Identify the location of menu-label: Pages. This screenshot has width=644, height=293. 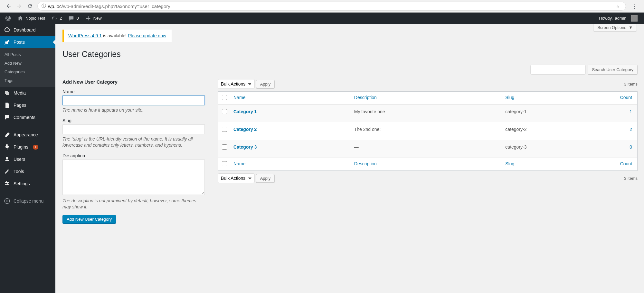
(20, 105).